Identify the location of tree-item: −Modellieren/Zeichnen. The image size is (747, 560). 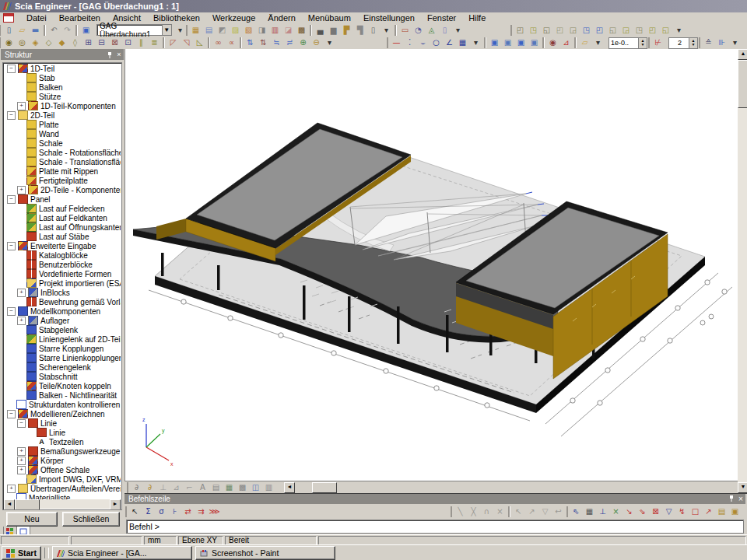
(62, 414).